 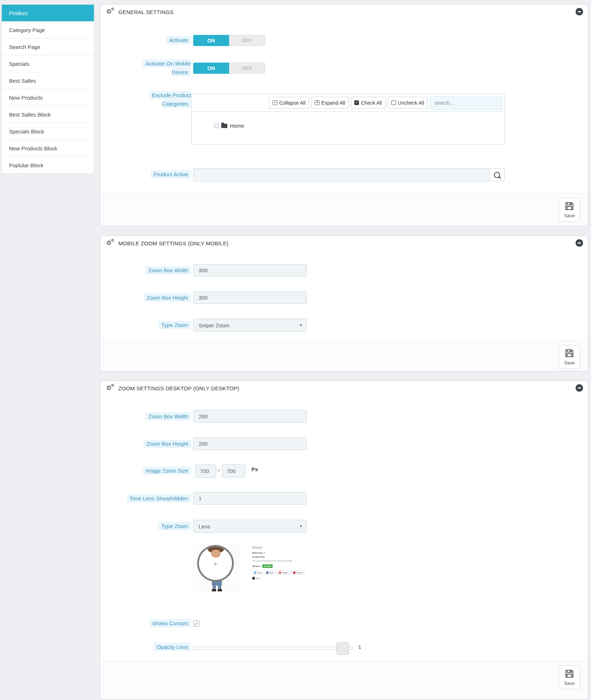 I want to click on product-active-input, so click(x=341, y=175).